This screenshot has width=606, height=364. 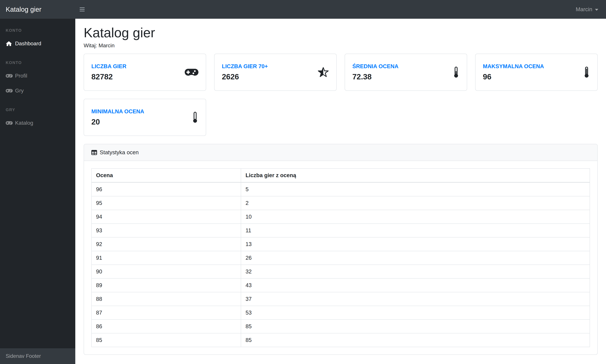 What do you see at coordinates (341, 153) in the screenshot?
I see `stats-card-header: Statystyka ocen` at bounding box center [341, 153].